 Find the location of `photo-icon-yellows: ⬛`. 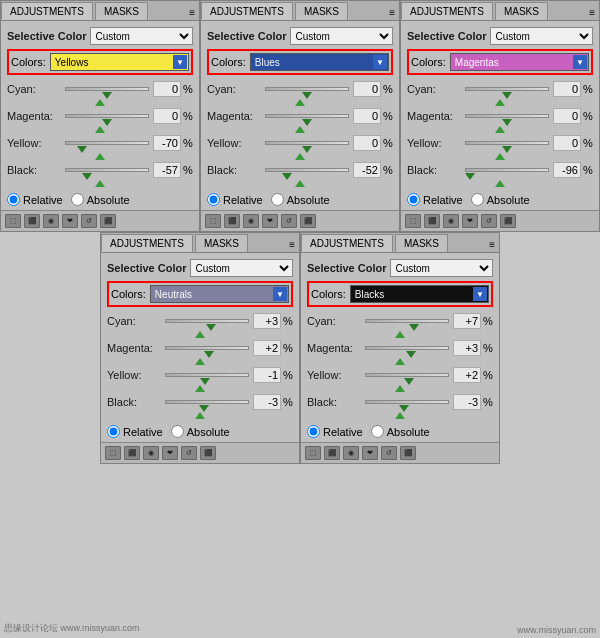

photo-icon-yellows: ⬛ is located at coordinates (32, 221).